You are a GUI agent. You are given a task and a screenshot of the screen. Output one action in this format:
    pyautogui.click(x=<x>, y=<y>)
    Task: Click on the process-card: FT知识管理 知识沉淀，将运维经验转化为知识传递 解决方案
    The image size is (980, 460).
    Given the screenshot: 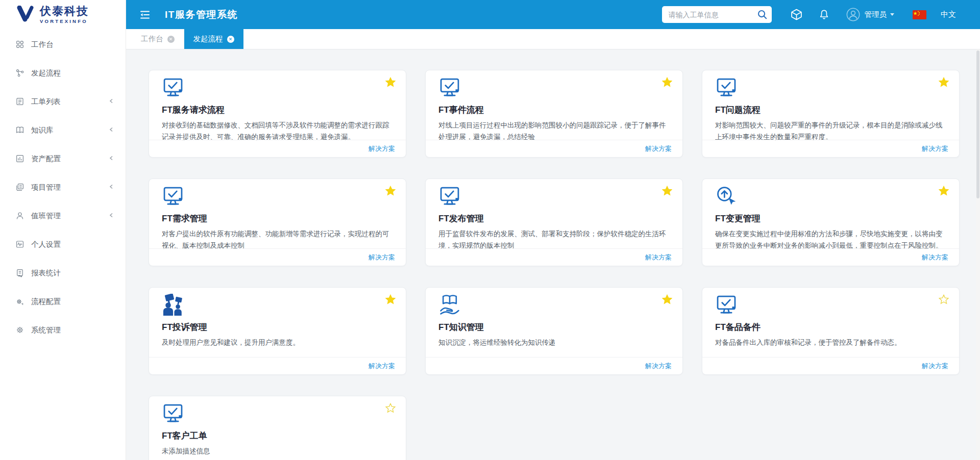 What is the action you would take?
    pyautogui.click(x=554, y=331)
    